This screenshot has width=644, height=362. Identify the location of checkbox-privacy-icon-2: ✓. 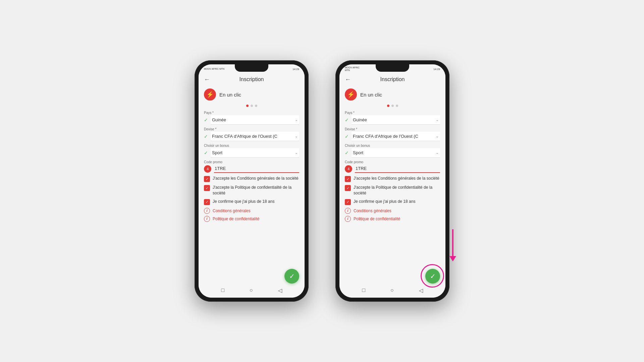
(348, 188).